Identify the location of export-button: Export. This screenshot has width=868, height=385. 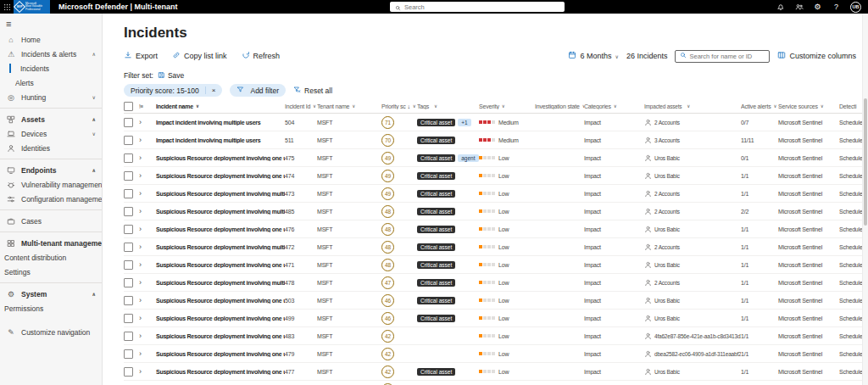
(141, 56).